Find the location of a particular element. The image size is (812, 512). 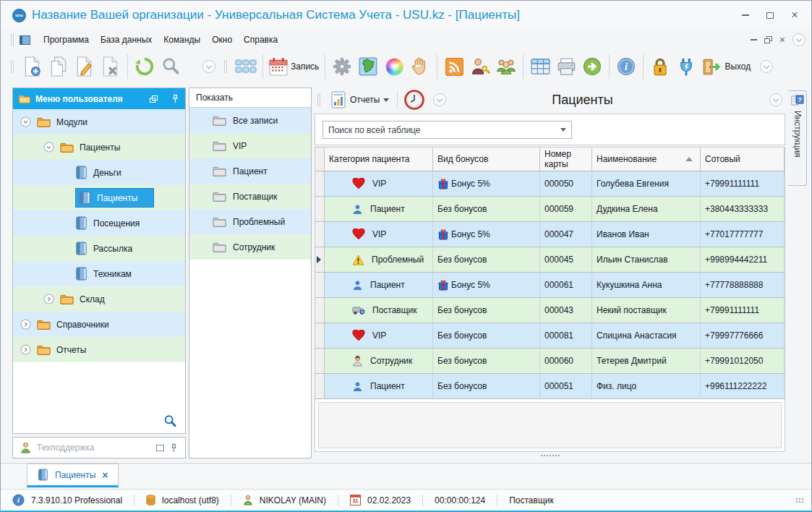

settings-button is located at coordinates (342, 67).